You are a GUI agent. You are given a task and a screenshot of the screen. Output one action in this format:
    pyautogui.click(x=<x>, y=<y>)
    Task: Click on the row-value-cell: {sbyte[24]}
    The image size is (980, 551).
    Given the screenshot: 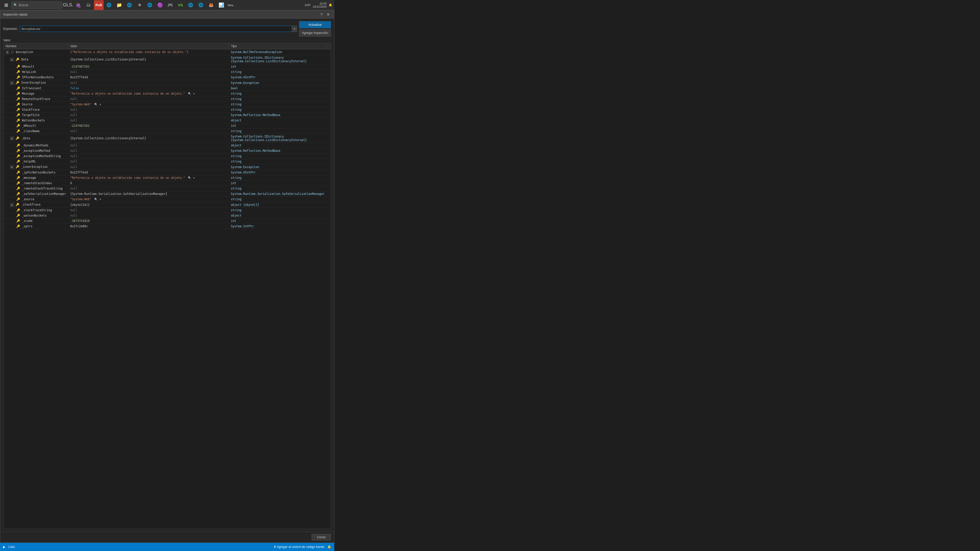 What is the action you would take?
    pyautogui.click(x=148, y=205)
    